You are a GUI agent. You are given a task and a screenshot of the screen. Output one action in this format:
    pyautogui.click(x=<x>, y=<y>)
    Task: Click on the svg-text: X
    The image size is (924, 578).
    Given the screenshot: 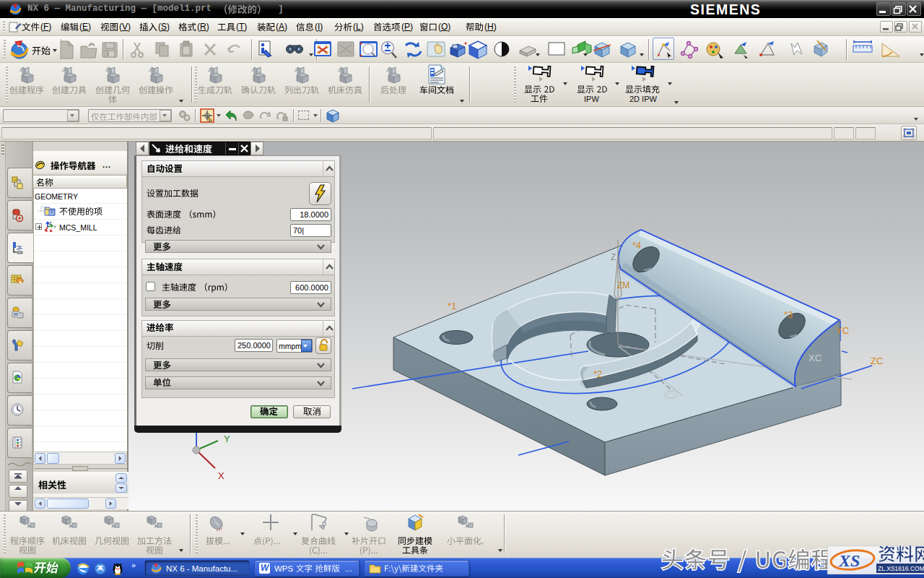 What is the action you would take?
    pyautogui.click(x=221, y=475)
    